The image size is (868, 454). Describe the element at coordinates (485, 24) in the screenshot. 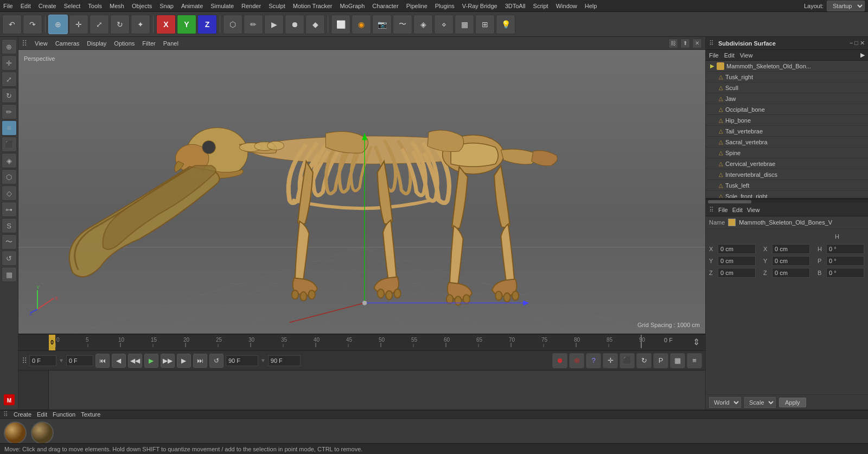

I see `render-region-button: ⊞` at that location.